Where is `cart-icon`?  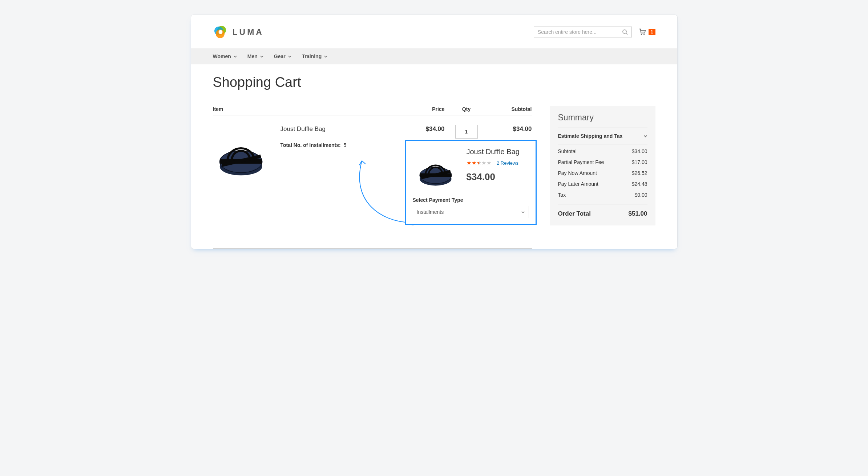
cart-icon is located at coordinates (642, 32).